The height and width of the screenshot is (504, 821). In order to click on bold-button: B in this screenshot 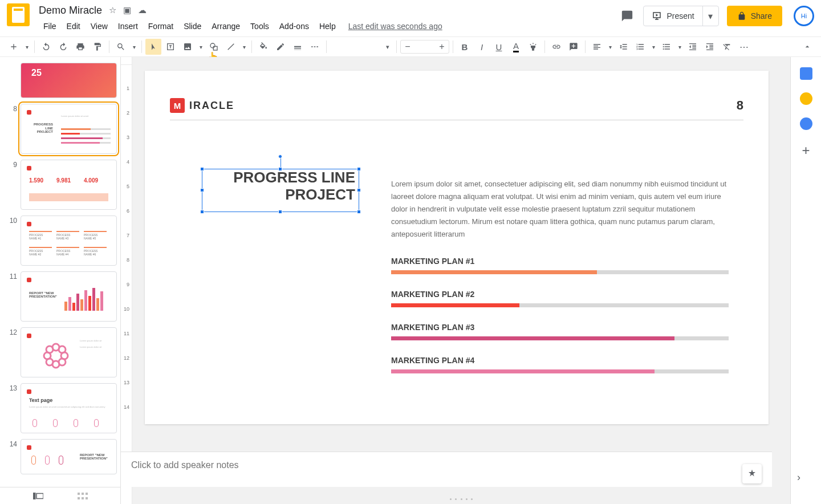, I will do `click(465, 47)`.